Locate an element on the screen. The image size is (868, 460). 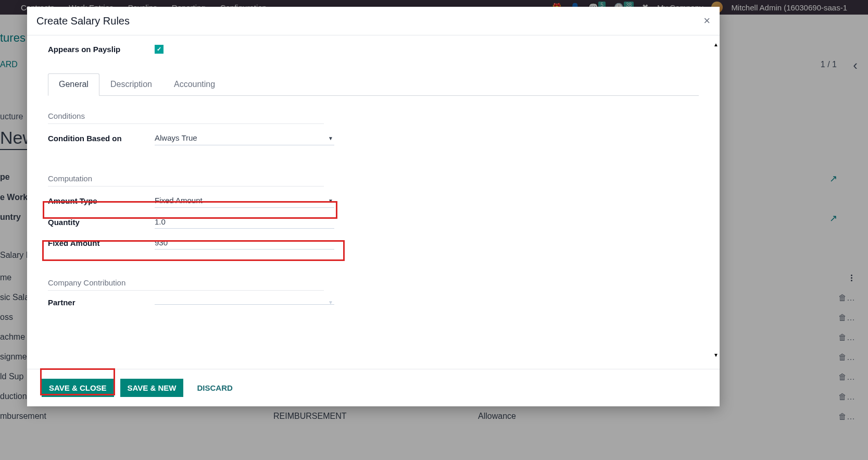
fixed-amount-label: Fixed Amount is located at coordinates (101, 243).